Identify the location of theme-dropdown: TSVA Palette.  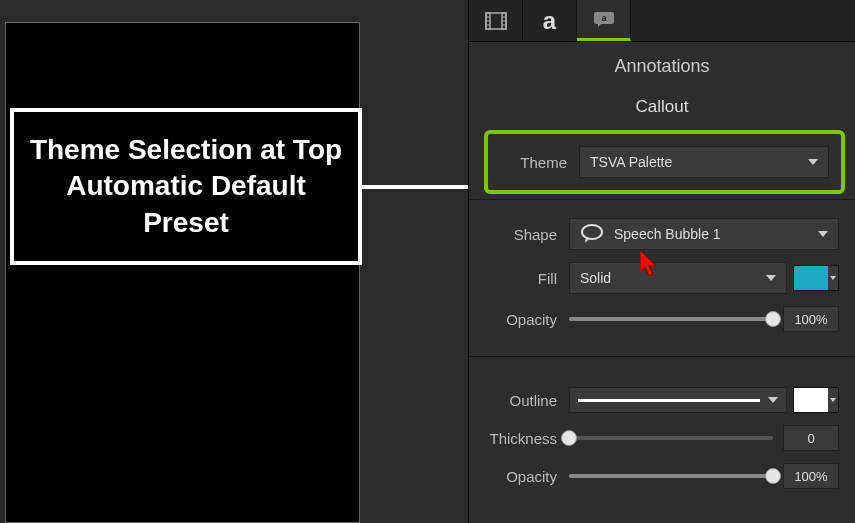
(704, 162).